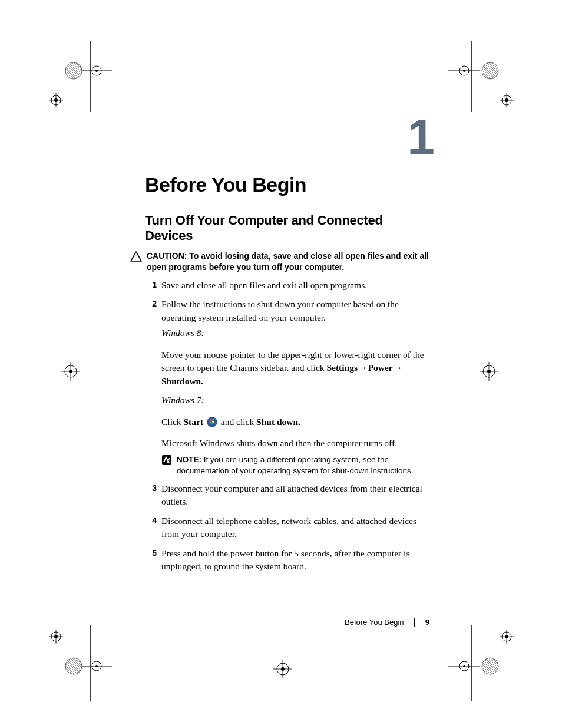 This screenshot has height=728, width=562. What do you see at coordinates (289, 528) in the screenshot?
I see `step-4: Disconnect all telephone cables, network…` at bounding box center [289, 528].